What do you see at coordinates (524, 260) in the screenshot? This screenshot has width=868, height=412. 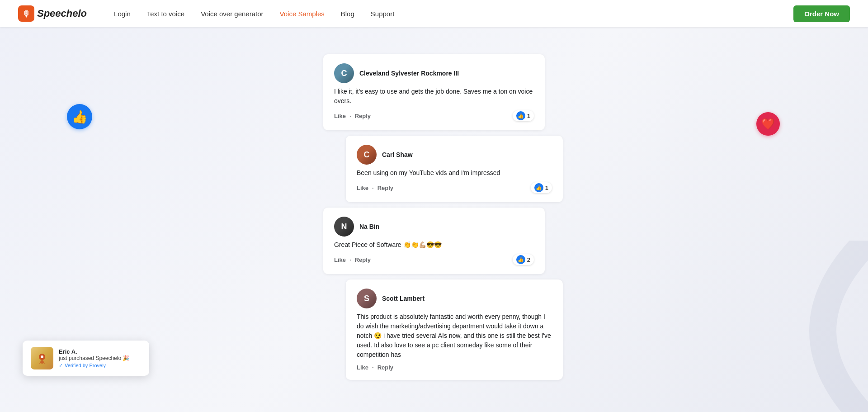 I see `like-badge-nabin: 👍 2` at bounding box center [524, 260].